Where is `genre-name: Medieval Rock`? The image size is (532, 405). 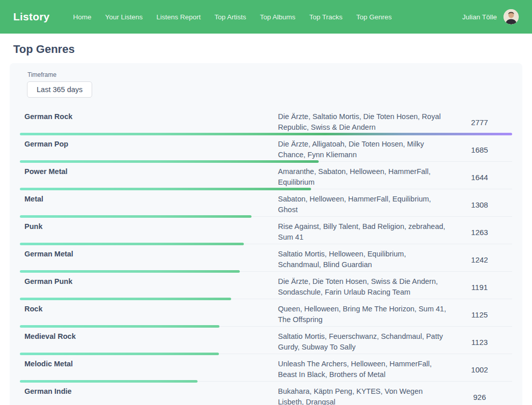 genre-name: Medieval Rock is located at coordinates (149, 342).